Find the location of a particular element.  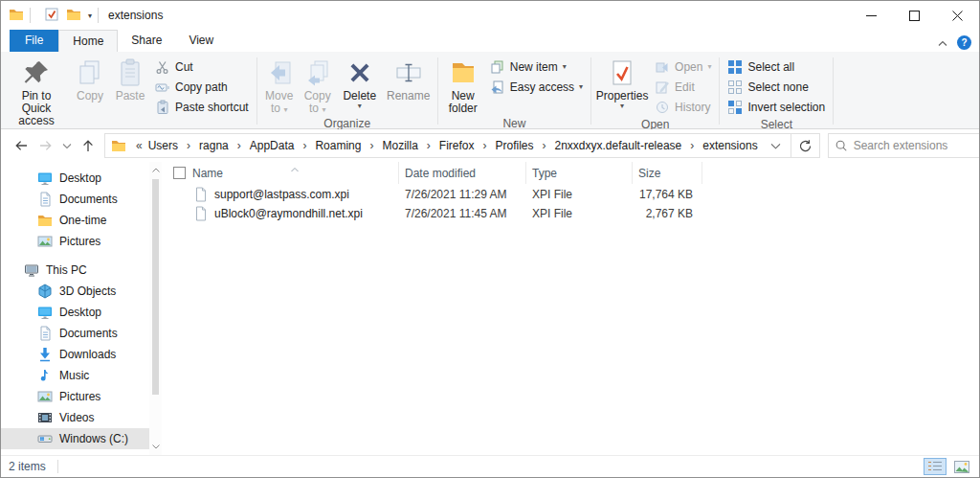

tab-view: View is located at coordinates (201, 40).